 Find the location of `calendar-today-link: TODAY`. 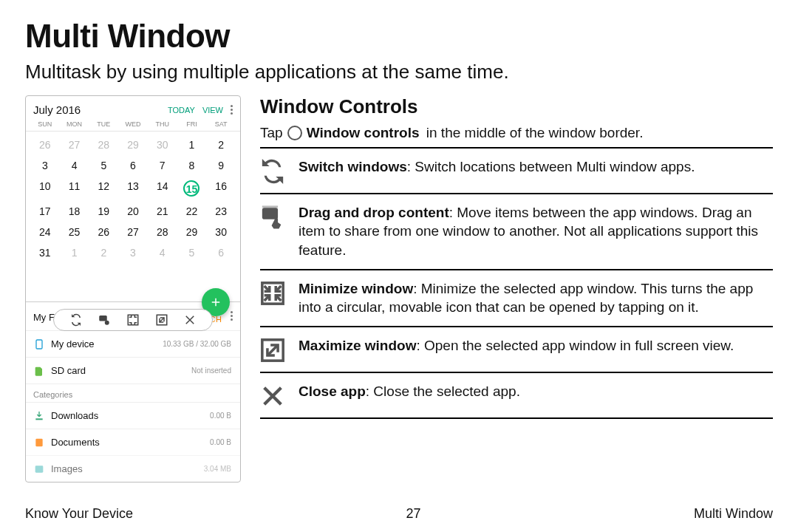

calendar-today-link: TODAY is located at coordinates (182, 110).